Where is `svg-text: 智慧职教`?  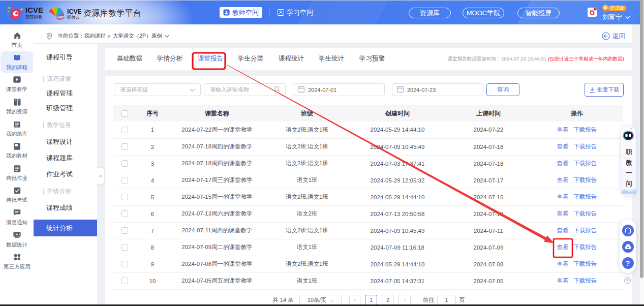 svg-text: 智慧职教 is located at coordinates (34, 17).